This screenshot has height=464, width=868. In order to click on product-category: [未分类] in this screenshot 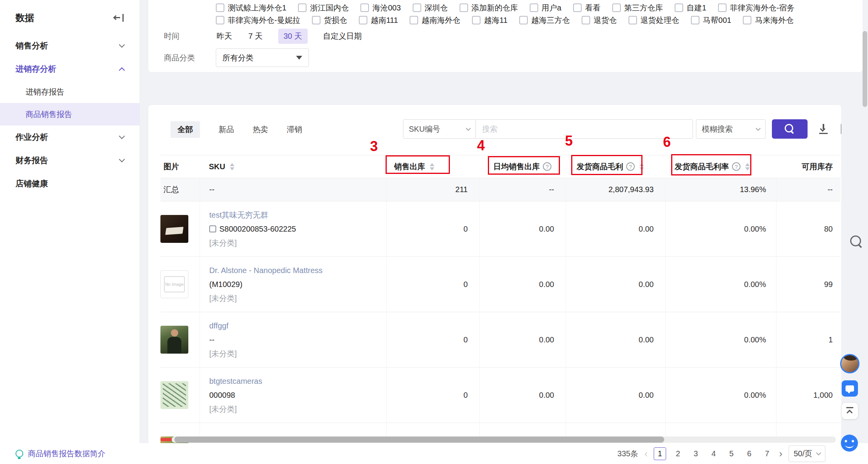, I will do `click(236, 409)`.